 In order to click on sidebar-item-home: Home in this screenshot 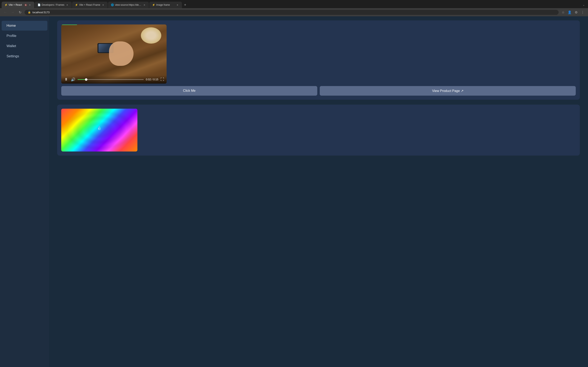, I will do `click(25, 26)`.